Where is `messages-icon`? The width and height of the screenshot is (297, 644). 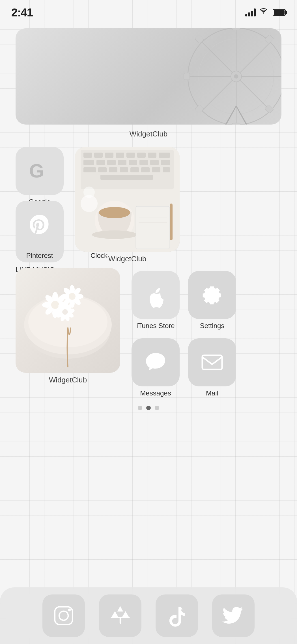
messages-icon is located at coordinates (156, 362).